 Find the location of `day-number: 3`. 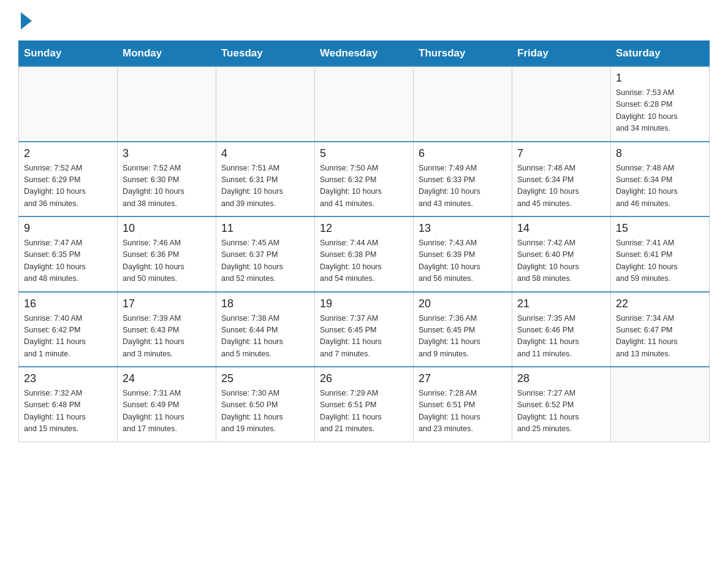

day-number: 3 is located at coordinates (167, 153).